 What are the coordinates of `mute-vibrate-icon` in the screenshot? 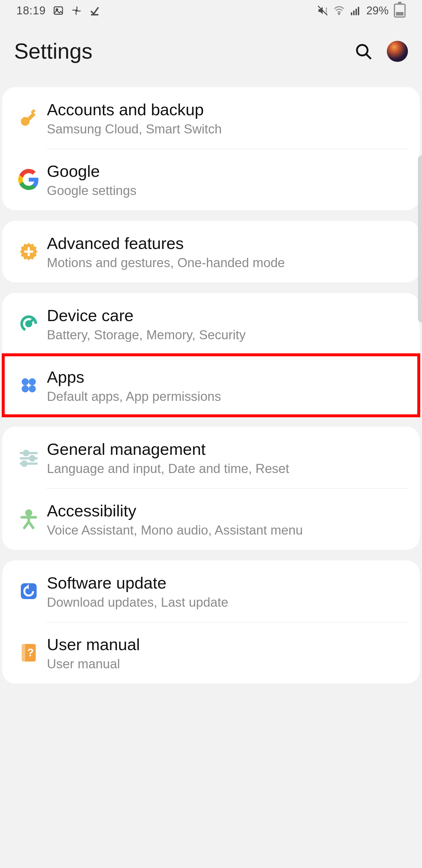 It's located at (323, 11).